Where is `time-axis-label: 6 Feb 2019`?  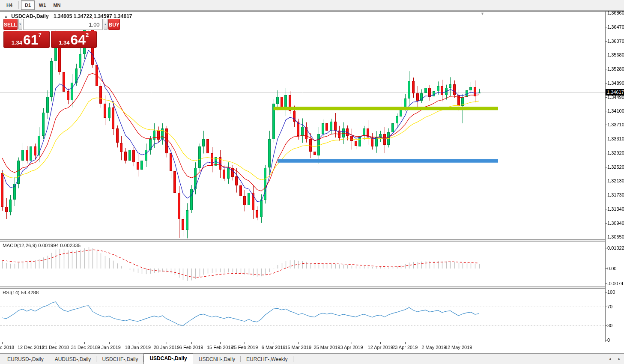
time-axis-label: 6 Feb 2019 is located at coordinates (191, 347).